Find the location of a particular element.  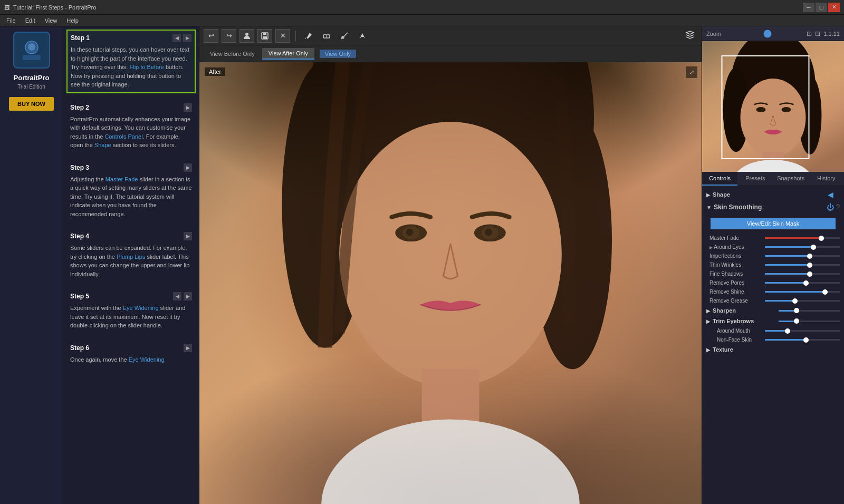

brush-tool-button is located at coordinates (309, 36).